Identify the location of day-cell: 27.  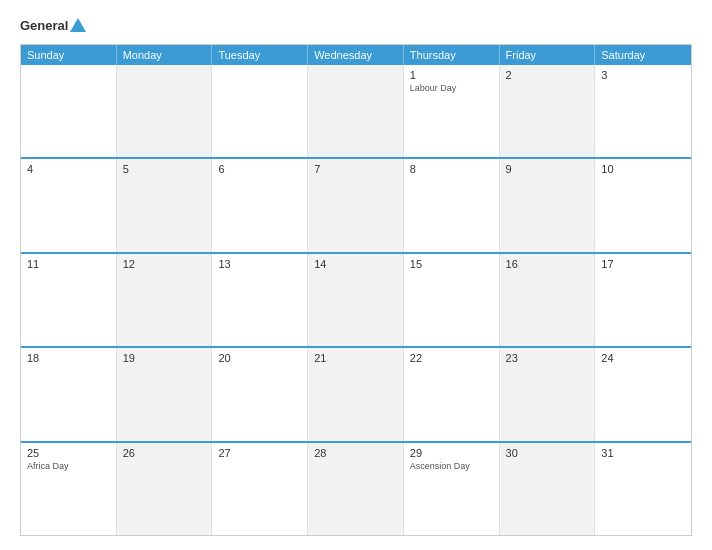
(260, 489).